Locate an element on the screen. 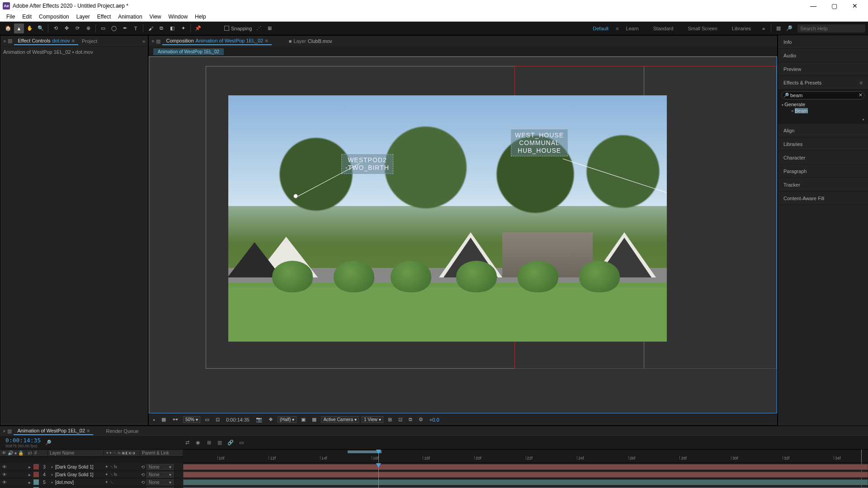 The width and height of the screenshot is (868, 488). resolution-dropdown: (Half) ▾ is located at coordinates (287, 419).